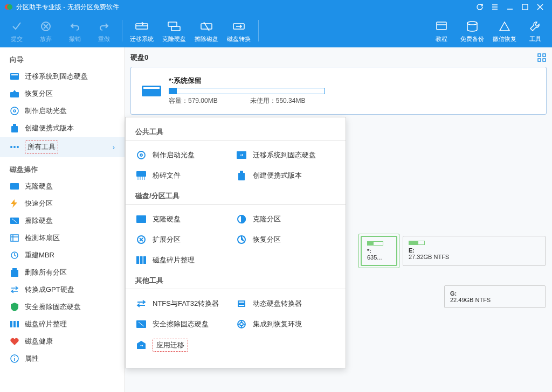 The image size is (552, 392). I want to click on wizard-header: 向导, so click(63, 60).